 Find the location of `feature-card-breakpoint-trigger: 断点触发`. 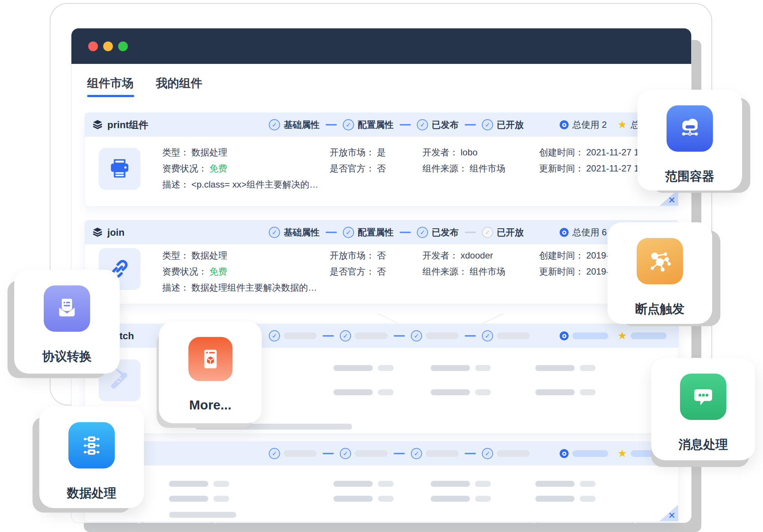

feature-card-breakpoint-trigger: 断点触发 is located at coordinates (660, 273).